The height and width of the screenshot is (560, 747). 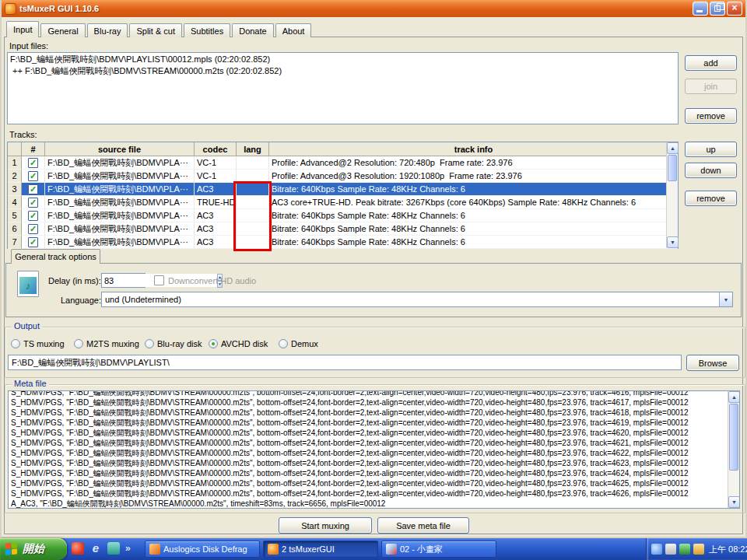 What do you see at coordinates (15, 149) in the screenshot?
I see `header-row-number` at bounding box center [15, 149].